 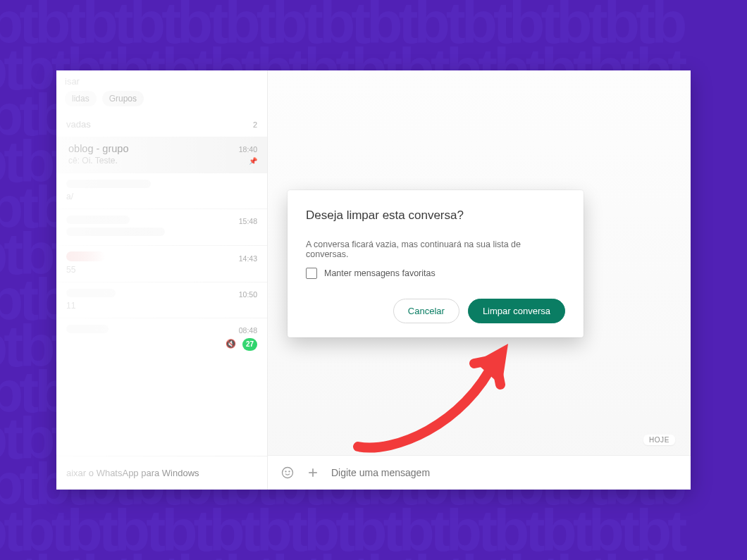 What do you see at coordinates (70, 270) in the screenshot?
I see `chat-preview: 55` at bounding box center [70, 270].